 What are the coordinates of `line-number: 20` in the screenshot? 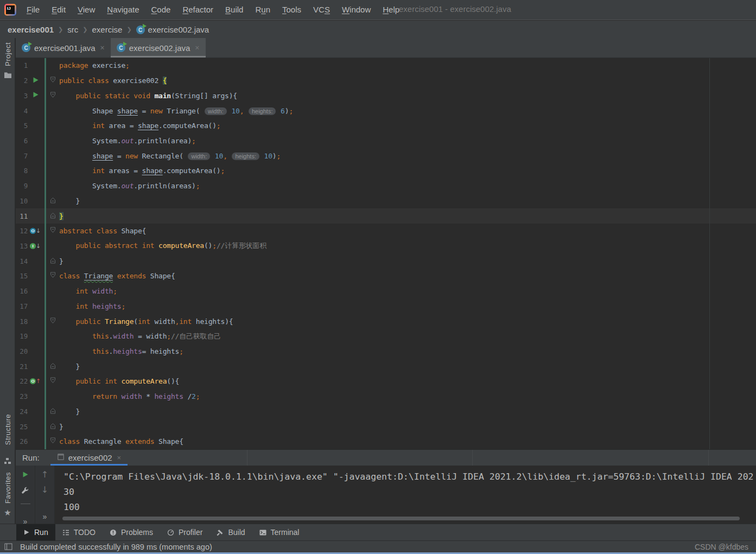 It's located at (22, 352).